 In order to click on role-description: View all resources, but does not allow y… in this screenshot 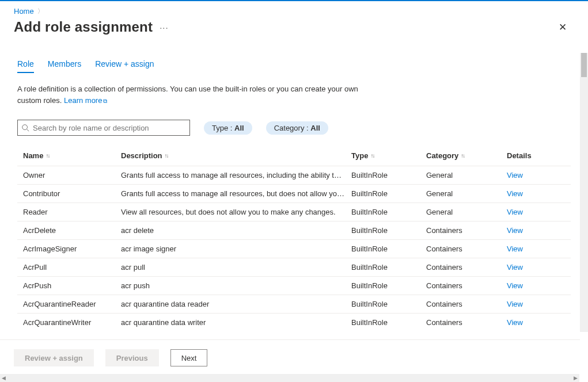, I will do `click(236, 212)`.